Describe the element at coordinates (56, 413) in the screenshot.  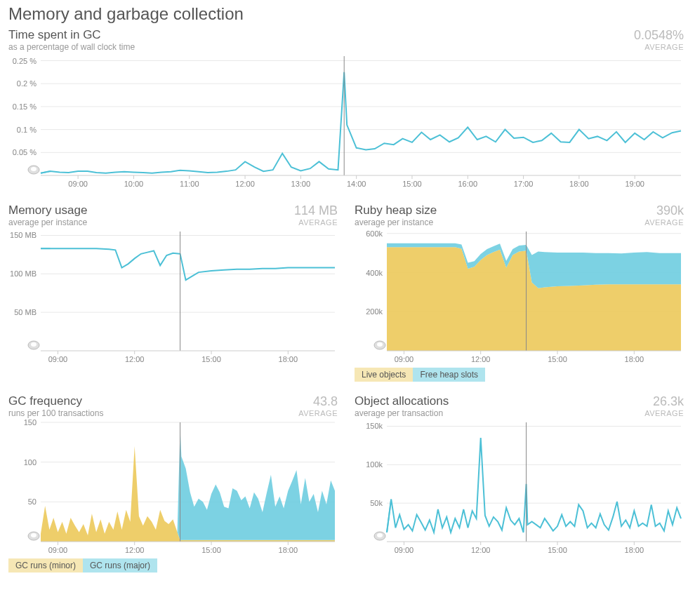
I see `panel-subtitle: runs per 100 transactions` at that location.